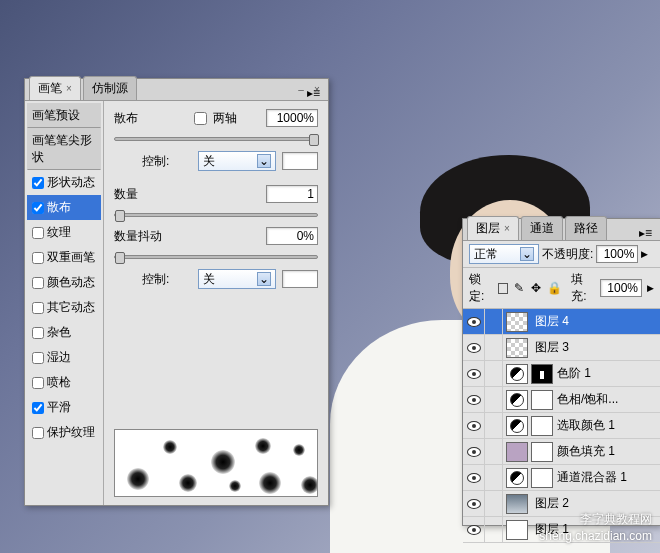 The image size is (660, 553). What do you see at coordinates (301, 89) in the screenshot?
I see `minimize-icon: –` at bounding box center [301, 89].